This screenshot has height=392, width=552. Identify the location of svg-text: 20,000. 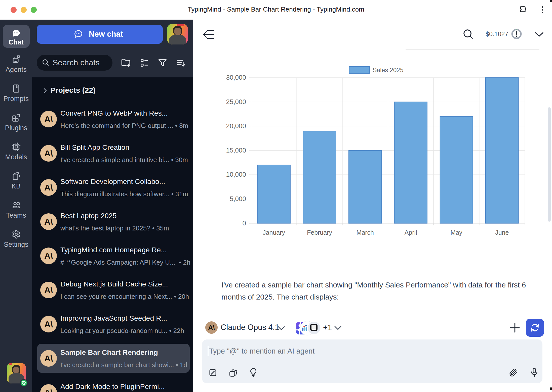
(236, 126).